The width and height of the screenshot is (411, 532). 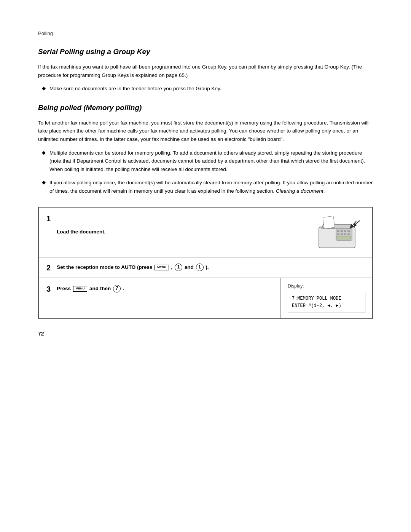 I want to click on step1-row: 1 Load the document., so click(x=206, y=232).